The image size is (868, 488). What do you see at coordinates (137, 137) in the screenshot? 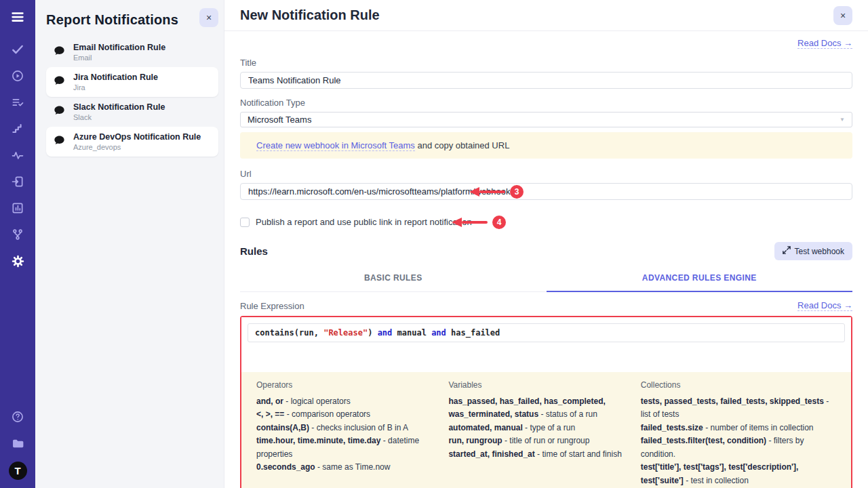
I see `rule-title: Azure DevOps Notification Rule` at bounding box center [137, 137].